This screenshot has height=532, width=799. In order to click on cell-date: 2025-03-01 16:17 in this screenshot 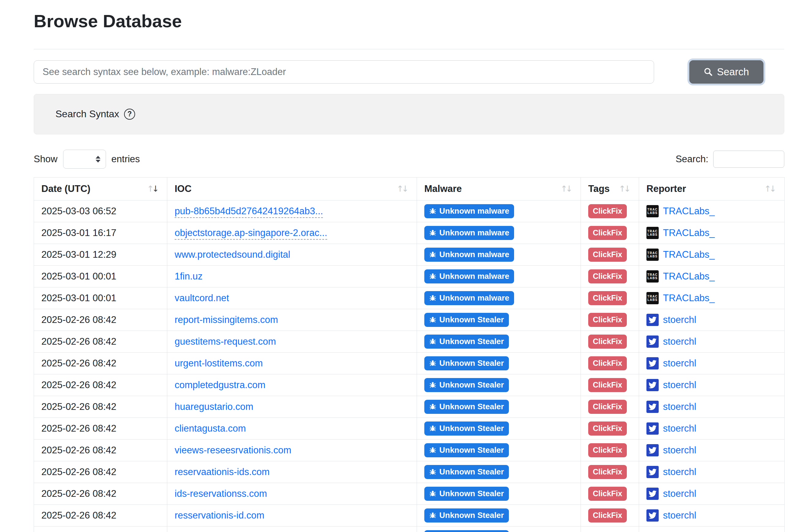, I will do `click(101, 233)`.